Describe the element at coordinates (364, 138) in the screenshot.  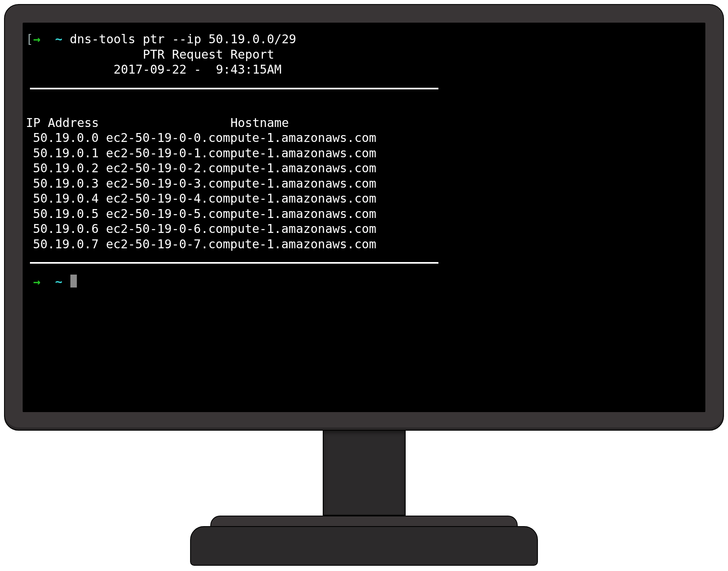
I see `table-row: 50.19.0.0 ec2-50-19-0-0.compute-1.amazon…` at that location.